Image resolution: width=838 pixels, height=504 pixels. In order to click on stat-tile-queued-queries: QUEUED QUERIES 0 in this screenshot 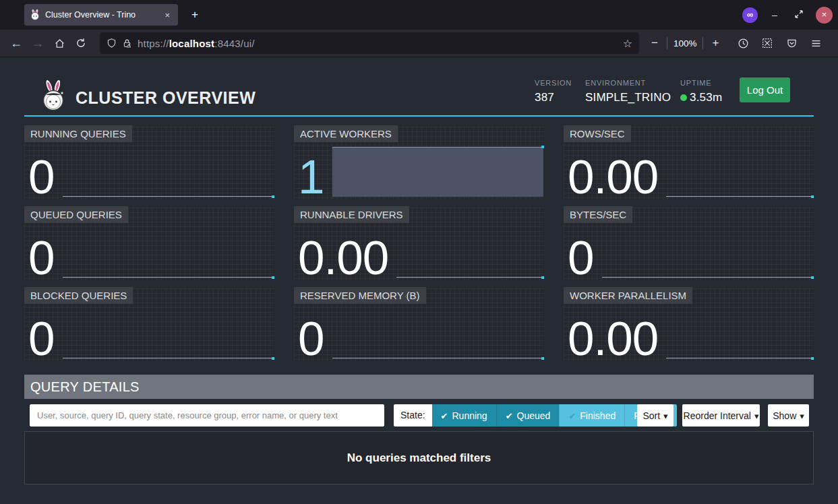, I will do `click(150, 244)`.